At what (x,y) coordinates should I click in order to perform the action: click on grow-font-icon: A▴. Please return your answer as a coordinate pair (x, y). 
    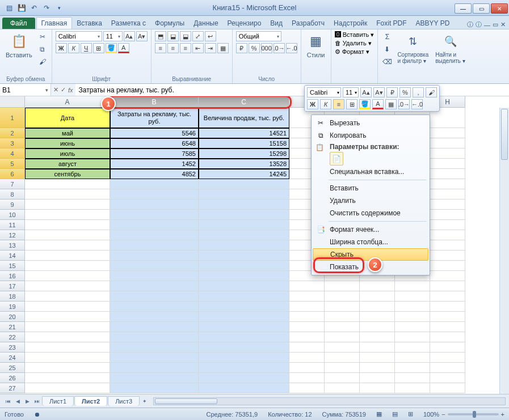
    Looking at the image, I should click on (129, 36).